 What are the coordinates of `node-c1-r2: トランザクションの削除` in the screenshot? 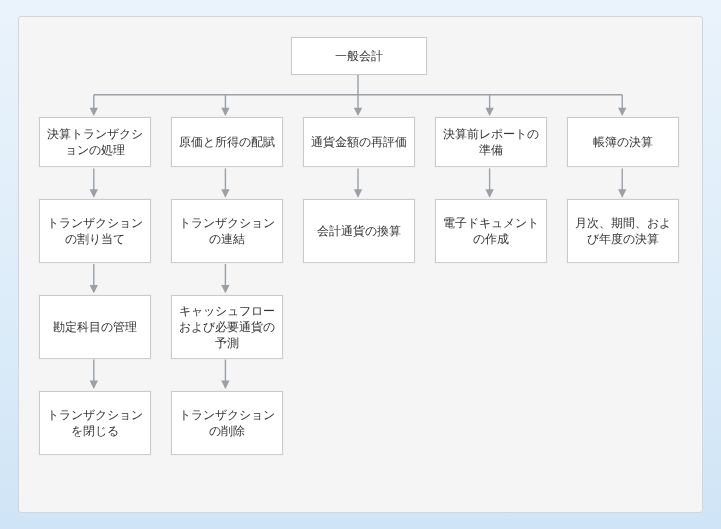 It's located at (227, 423).